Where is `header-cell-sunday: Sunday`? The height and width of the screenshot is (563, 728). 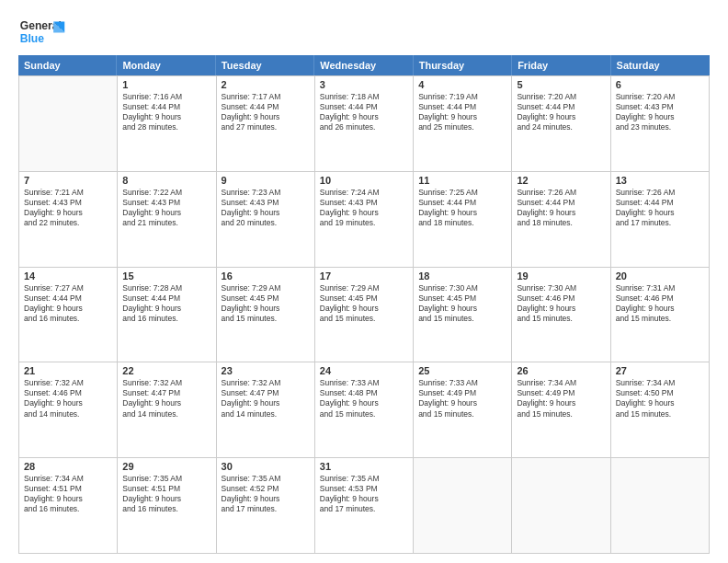
header-cell-sunday: Sunday is located at coordinates (68, 65).